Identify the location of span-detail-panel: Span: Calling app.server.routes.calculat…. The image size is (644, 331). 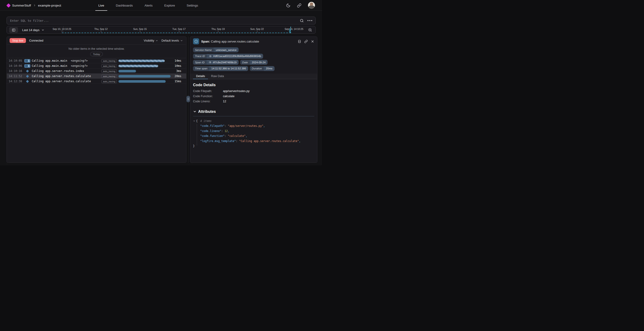
(254, 100).